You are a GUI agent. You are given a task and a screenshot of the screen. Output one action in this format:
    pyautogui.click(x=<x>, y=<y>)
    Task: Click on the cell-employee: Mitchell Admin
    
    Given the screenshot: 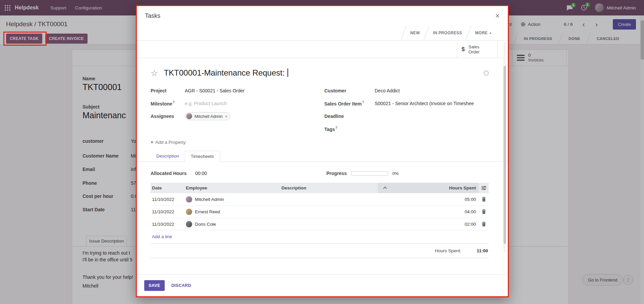 What is the action you would take?
    pyautogui.click(x=233, y=200)
    